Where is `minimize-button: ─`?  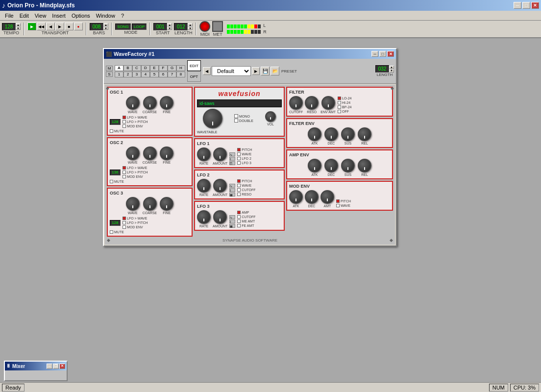 minimize-button: ─ is located at coordinates (517, 5).